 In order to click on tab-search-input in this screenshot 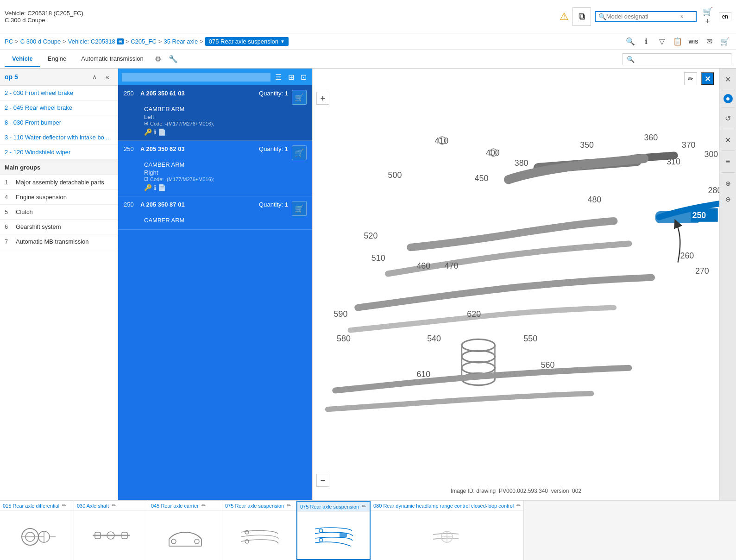, I will do `click(685, 59)`.